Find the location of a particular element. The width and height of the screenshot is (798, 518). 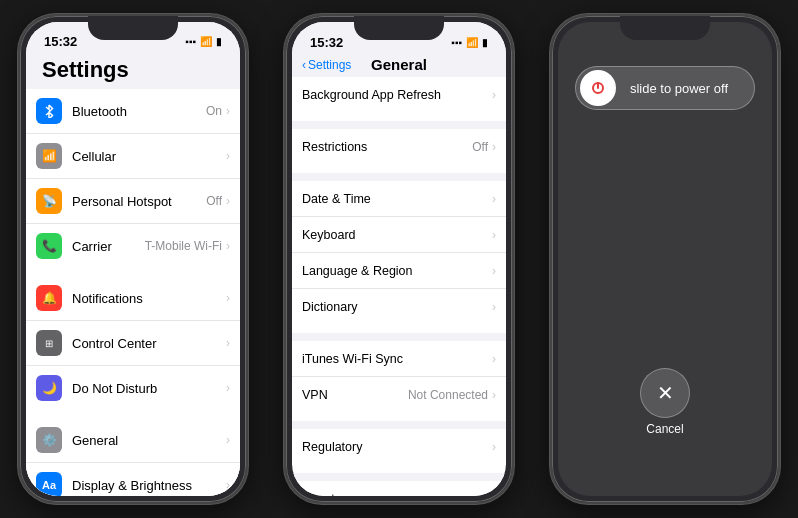

dnd-icon: 🌙 is located at coordinates (49, 388).